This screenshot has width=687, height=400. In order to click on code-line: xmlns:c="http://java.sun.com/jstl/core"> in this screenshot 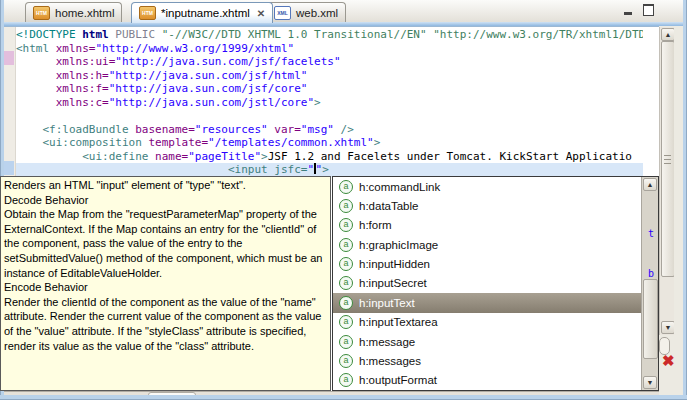, I will do `click(330, 103)`.